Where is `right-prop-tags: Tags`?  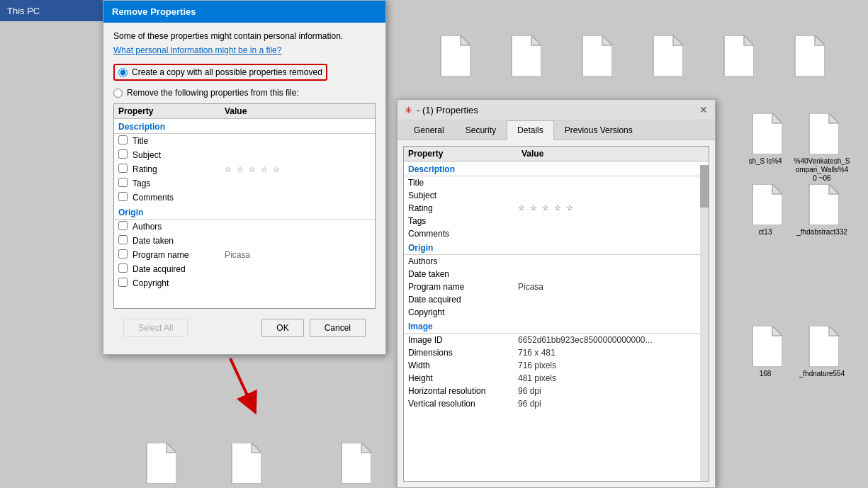 right-prop-tags: Tags is located at coordinates (556, 221).